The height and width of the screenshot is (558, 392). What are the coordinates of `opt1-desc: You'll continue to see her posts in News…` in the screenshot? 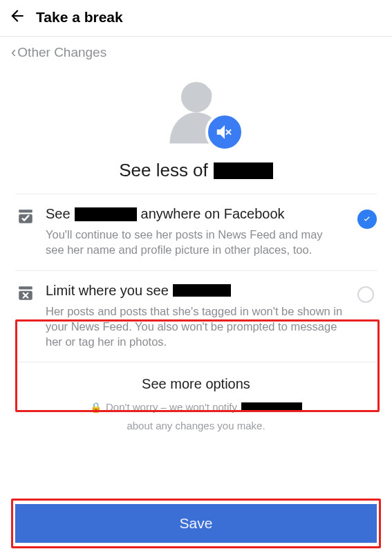 It's located at (195, 242).